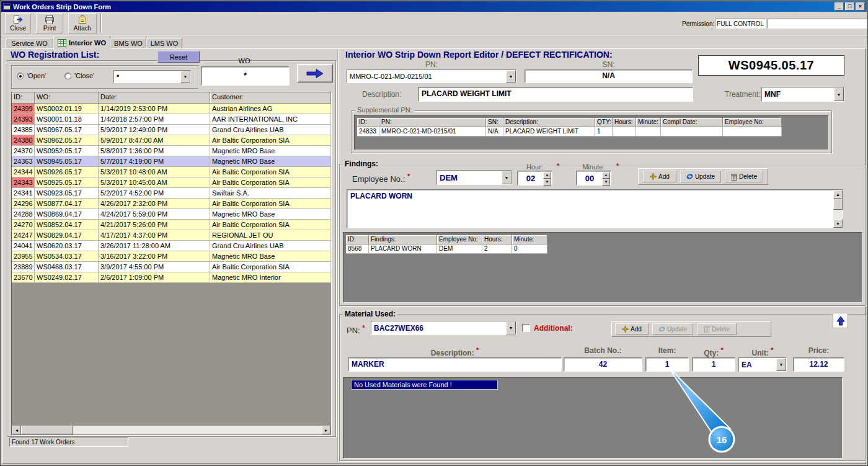 The height and width of the screenshot is (466, 868). Describe the element at coordinates (368, 123) in the screenshot. I see `supp-col-id: ID:` at that location.